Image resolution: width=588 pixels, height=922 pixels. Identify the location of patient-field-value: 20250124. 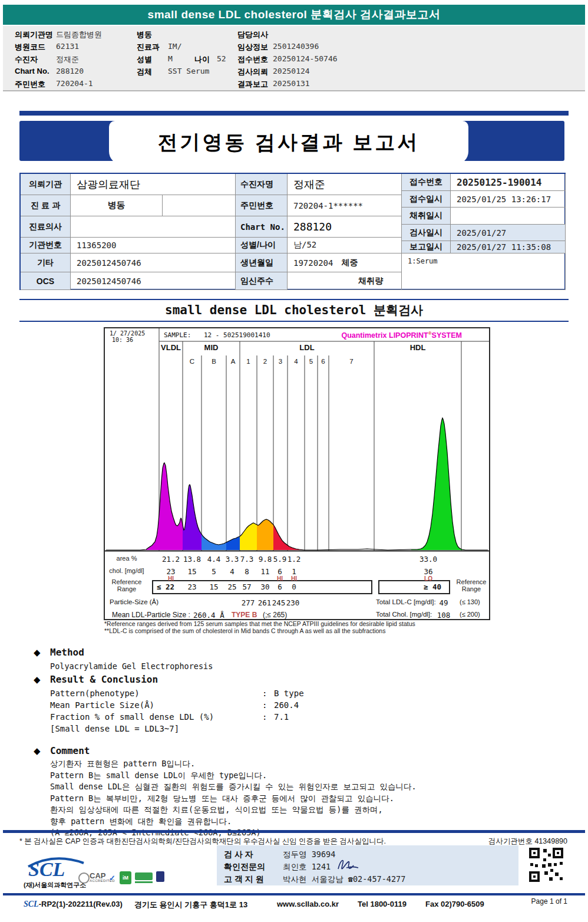
(291, 71).